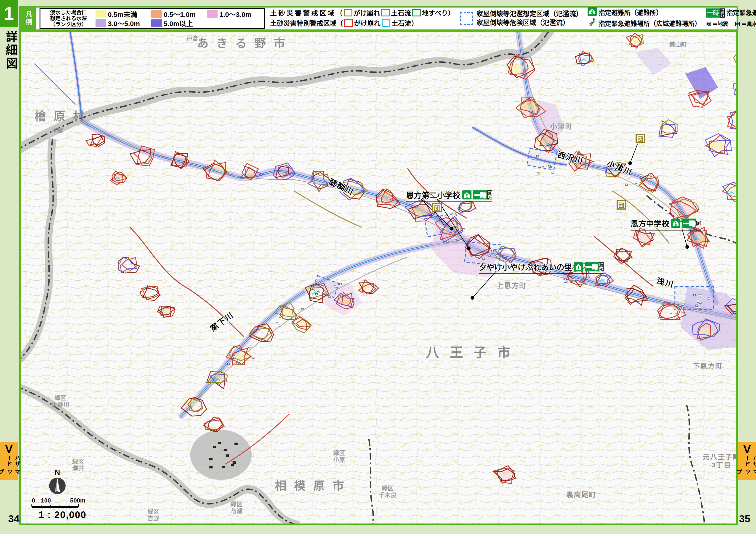 The height and width of the screenshot is (534, 756). Describe the element at coordinates (339, 457) in the screenshot. I see `map-label: 緑区 小原` at that location.